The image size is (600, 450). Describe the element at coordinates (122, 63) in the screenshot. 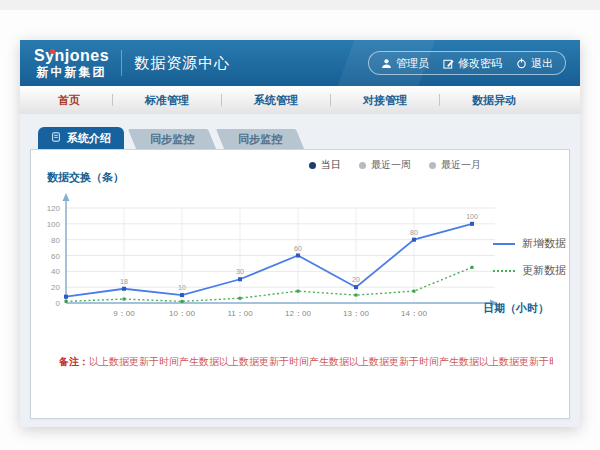

I see `header-divider` at that location.